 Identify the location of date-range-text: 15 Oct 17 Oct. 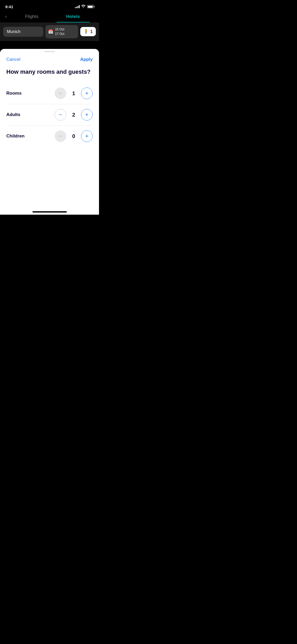
(60, 32).